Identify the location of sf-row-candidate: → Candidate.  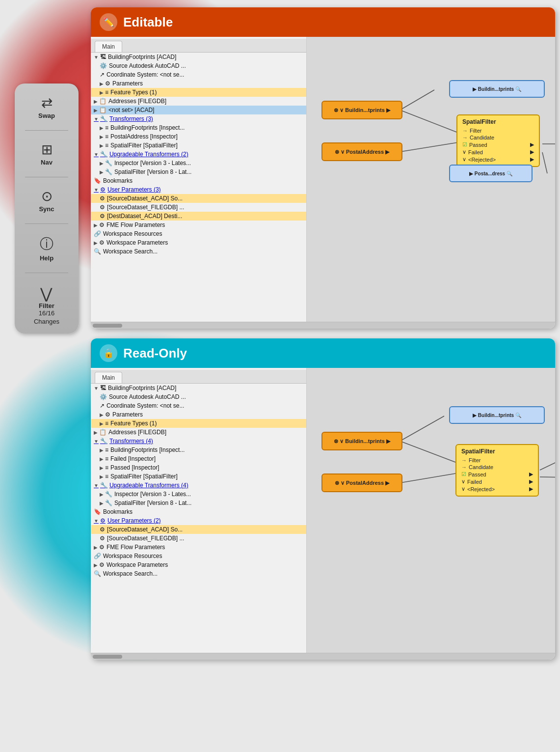
(498, 138).